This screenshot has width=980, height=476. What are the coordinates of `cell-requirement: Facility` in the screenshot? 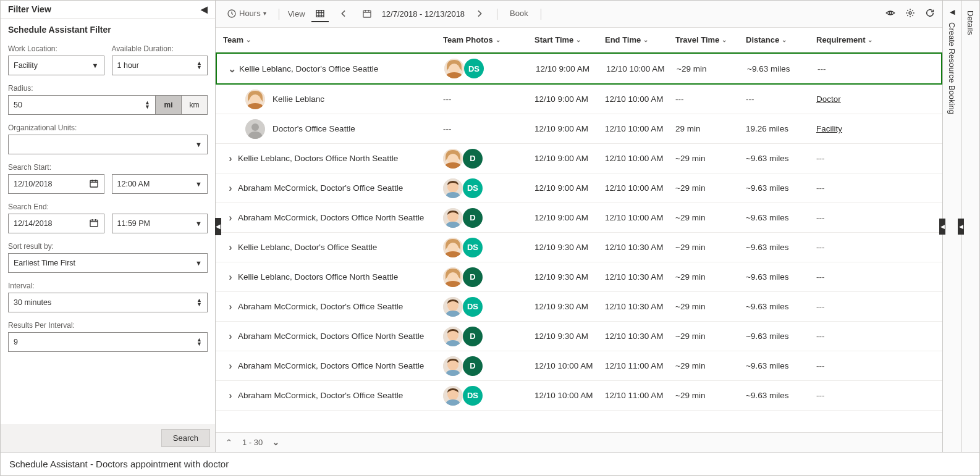 It's located at (853, 128).